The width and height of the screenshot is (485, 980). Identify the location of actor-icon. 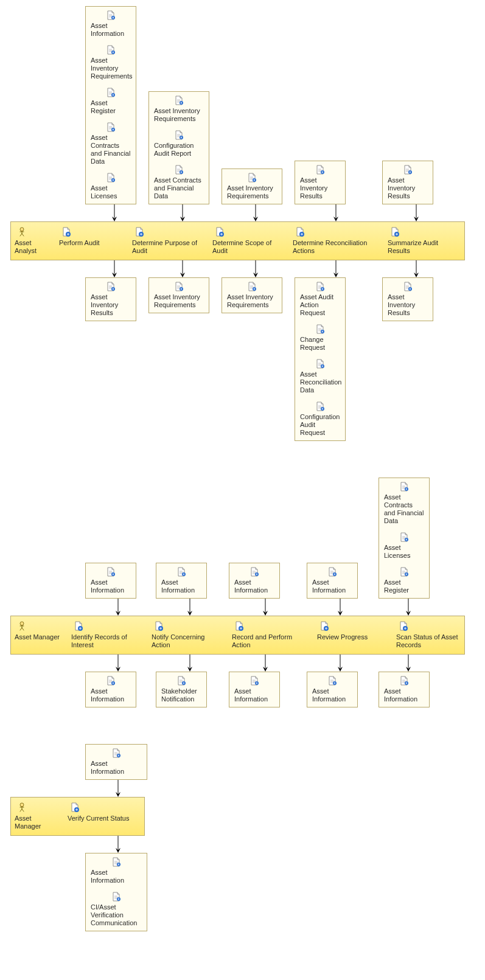
(22, 807).